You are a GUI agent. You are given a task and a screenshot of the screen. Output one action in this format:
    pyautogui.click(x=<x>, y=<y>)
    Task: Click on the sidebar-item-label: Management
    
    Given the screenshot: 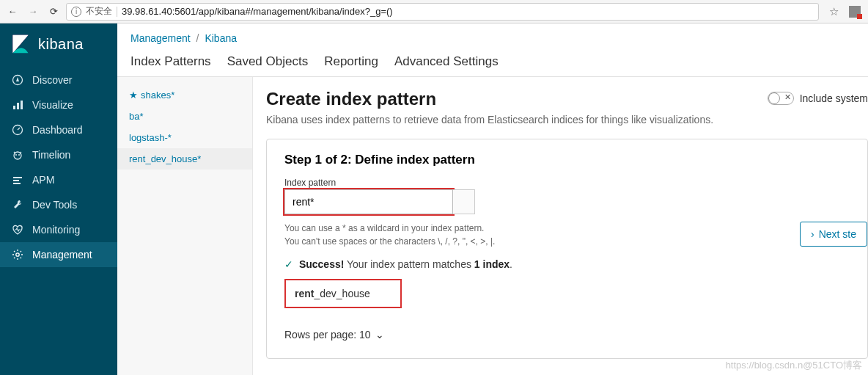 What is the action you would take?
    pyautogui.click(x=62, y=255)
    